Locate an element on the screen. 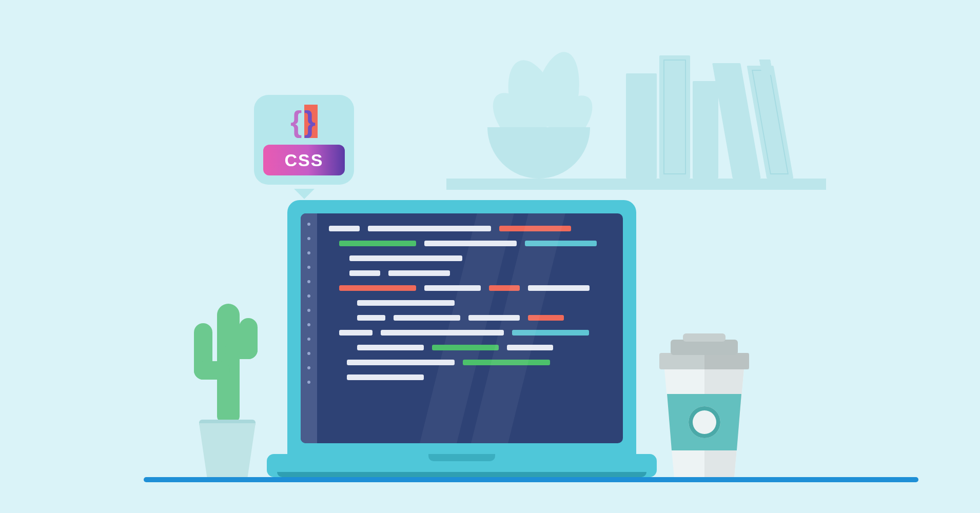 This screenshot has width=980, height=513. cactus-icon is located at coordinates (227, 380).